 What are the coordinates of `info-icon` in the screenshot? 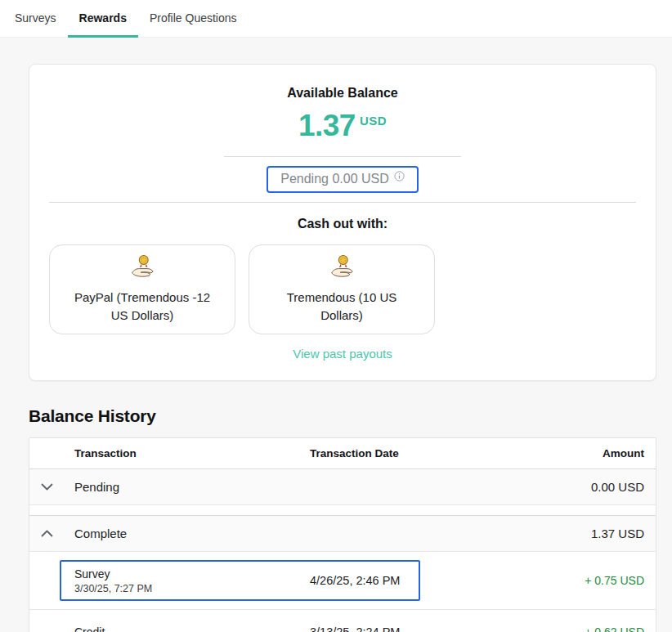 It's located at (399, 177).